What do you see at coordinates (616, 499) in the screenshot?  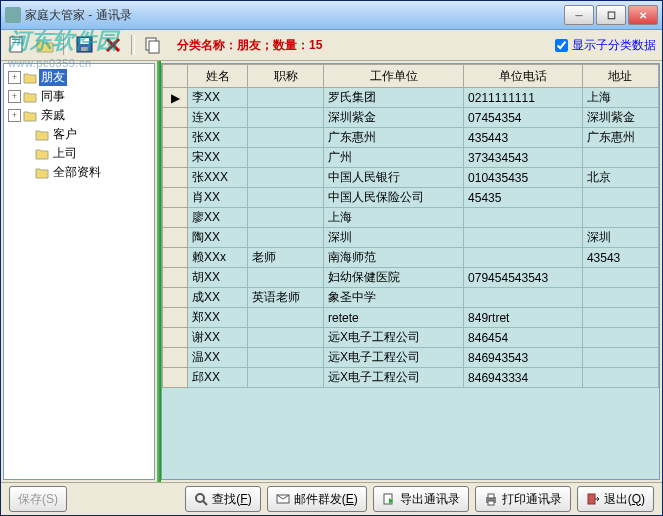 I see `exit-button: 退出(Q)` at bounding box center [616, 499].